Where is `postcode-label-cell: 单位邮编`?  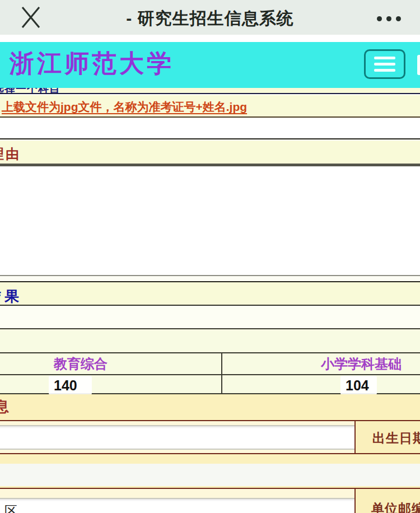
postcode-label-cell: 单位邮编 is located at coordinates (388, 501).